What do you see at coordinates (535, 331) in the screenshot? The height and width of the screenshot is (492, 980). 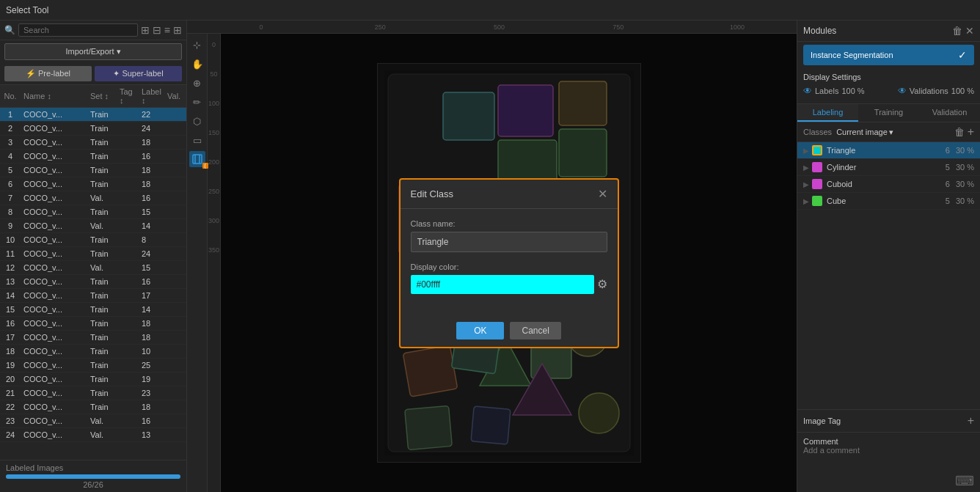 I see `cancel-button: Cancel` at bounding box center [535, 331].